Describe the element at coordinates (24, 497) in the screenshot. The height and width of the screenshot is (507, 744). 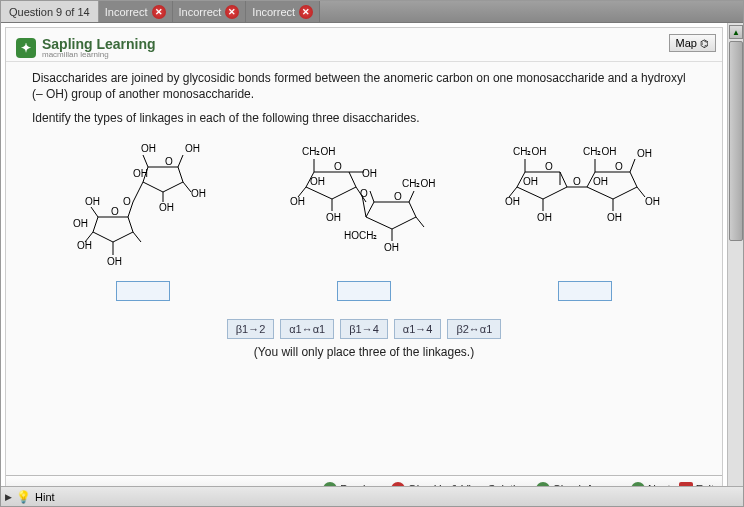
I see `lightbulb-icon: 💡` at that location.